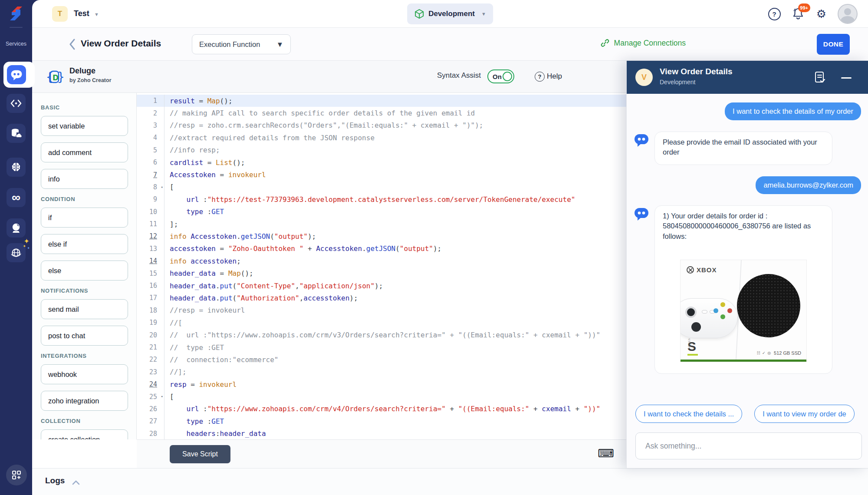  Describe the element at coordinates (203, 261) in the screenshot. I see `code-text: info accesstoken;` at that location.